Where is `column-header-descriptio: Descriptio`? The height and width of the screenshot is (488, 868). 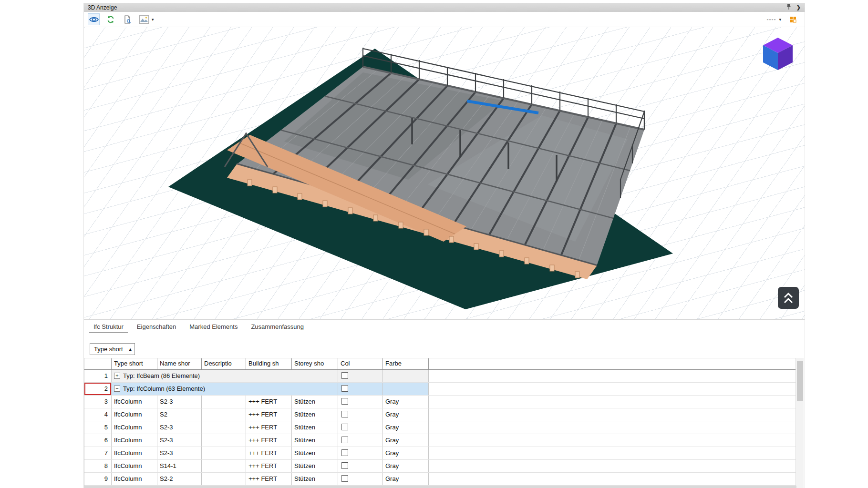
column-header-descriptio: Descriptio is located at coordinates (224, 364).